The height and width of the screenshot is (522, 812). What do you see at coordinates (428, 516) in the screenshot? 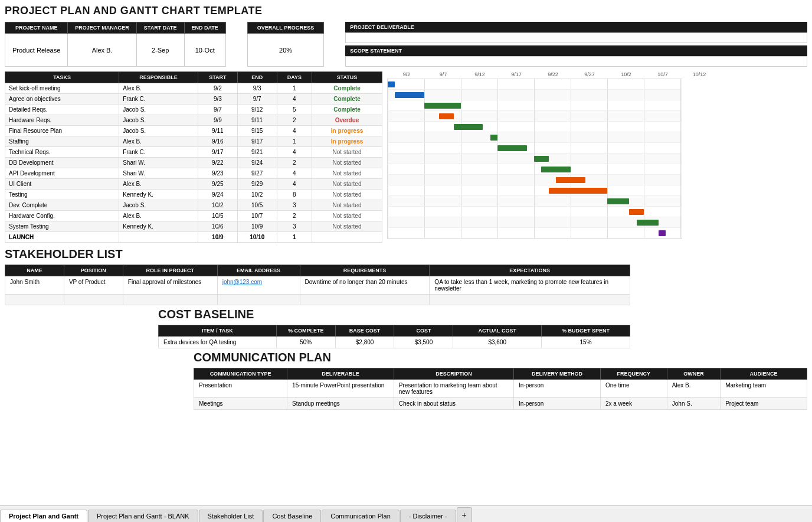
I see `tab-disclaimer: - Disclaimer -` at bounding box center [428, 516].